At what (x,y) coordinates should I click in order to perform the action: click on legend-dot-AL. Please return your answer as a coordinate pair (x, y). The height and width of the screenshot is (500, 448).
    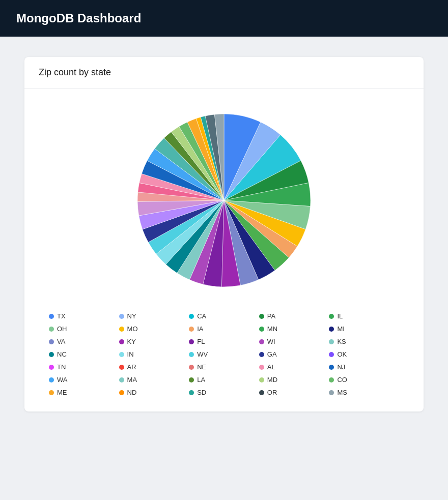
    Looking at the image, I should click on (262, 367).